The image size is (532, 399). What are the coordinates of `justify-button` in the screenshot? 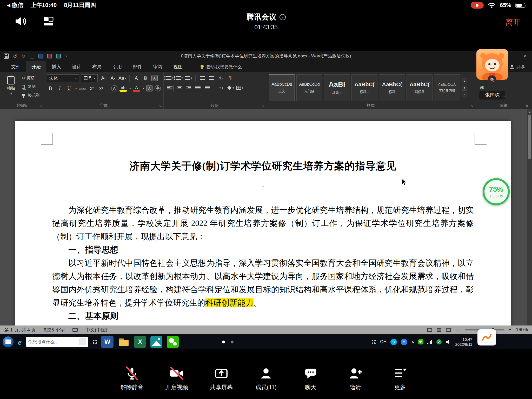 It's located at (198, 88).